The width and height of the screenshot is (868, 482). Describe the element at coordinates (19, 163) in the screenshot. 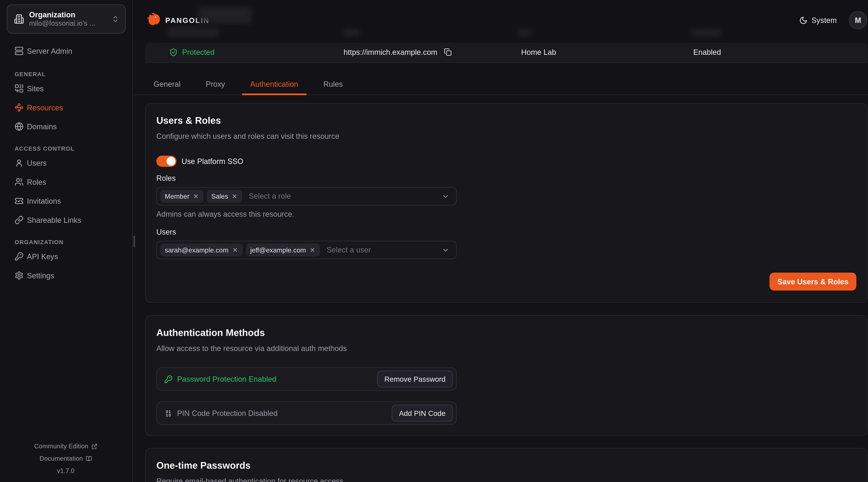

I see `user-icon` at that location.